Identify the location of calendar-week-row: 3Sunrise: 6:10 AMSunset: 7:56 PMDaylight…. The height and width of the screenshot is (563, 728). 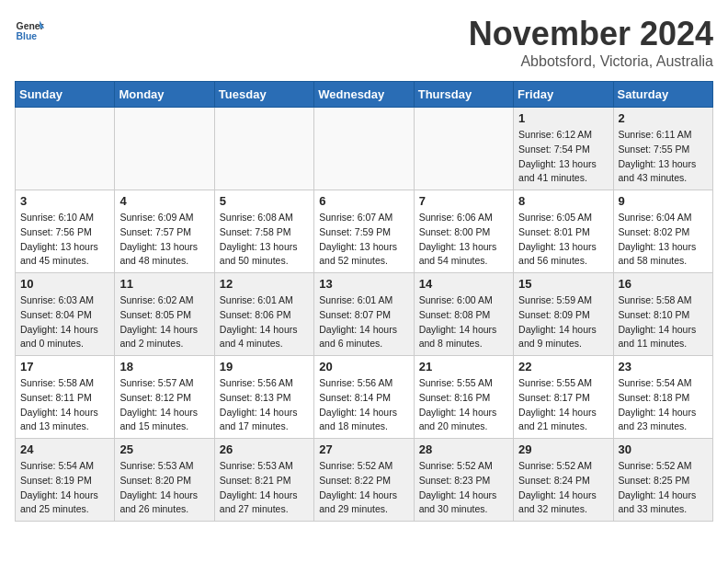
(364, 232).